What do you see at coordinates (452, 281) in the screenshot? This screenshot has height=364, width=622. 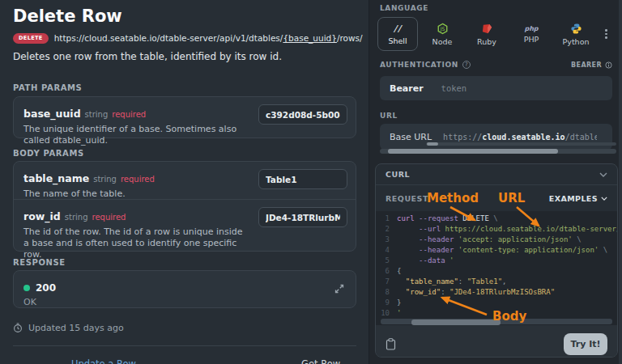 I see `code-text: "table_name": "Table1",` at bounding box center [452, 281].